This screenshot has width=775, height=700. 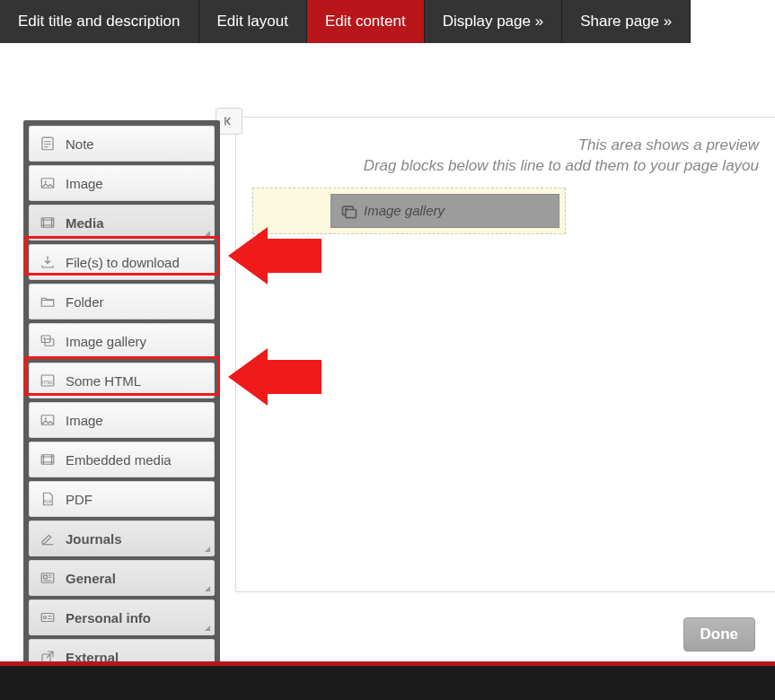 I want to click on footer-bar, so click(x=388, y=680).